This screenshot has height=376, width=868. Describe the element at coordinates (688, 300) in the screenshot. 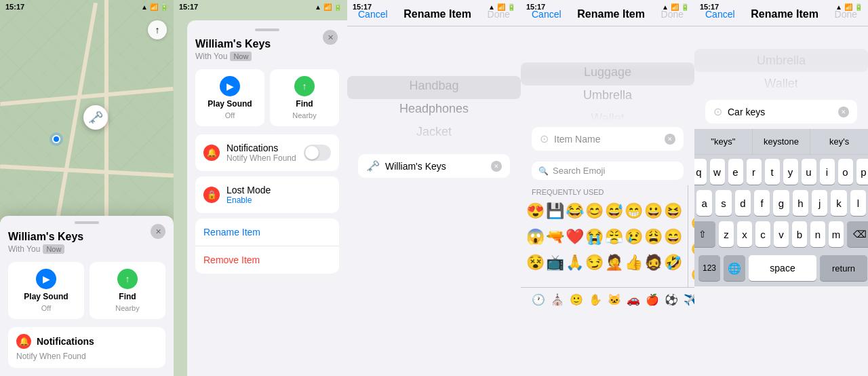

I see `emoji-travel-icon: ✈️` at that location.